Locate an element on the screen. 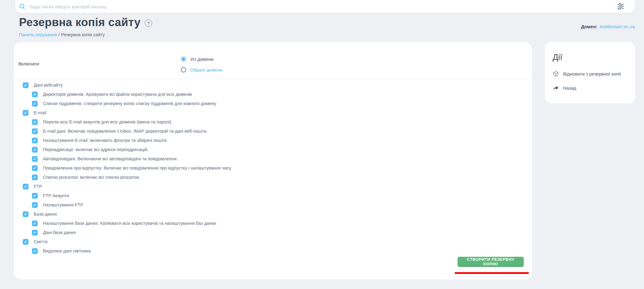 Image resolution: width=644 pixels, height=289 pixels. checkbox-label: Дані бази даних is located at coordinates (59, 232).